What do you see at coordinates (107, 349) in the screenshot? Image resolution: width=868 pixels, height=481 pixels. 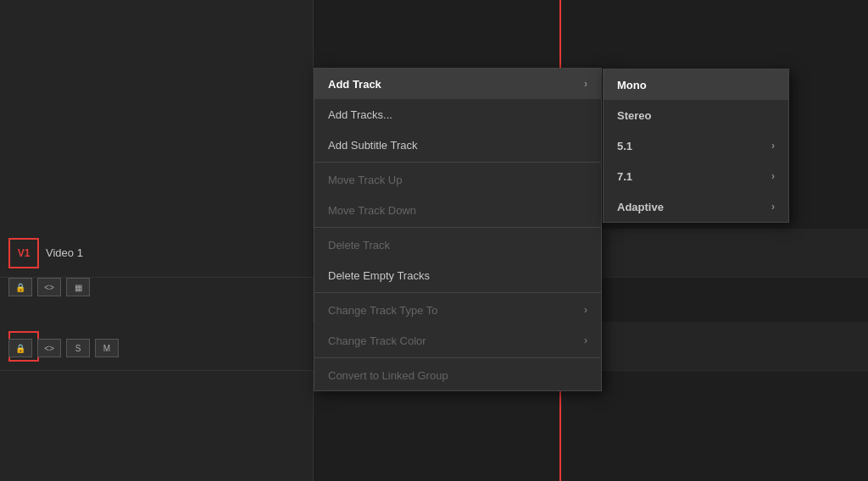 I see `m-icon: M` at bounding box center [107, 349].